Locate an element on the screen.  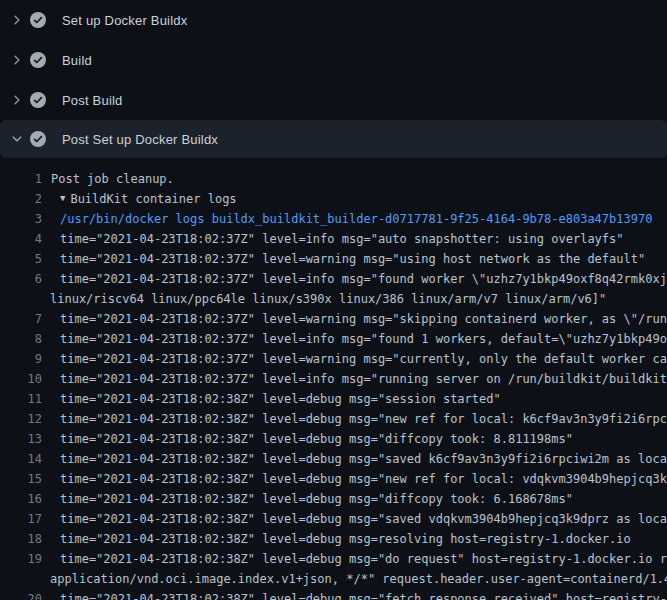
chevron-down-icon is located at coordinates (17, 139).